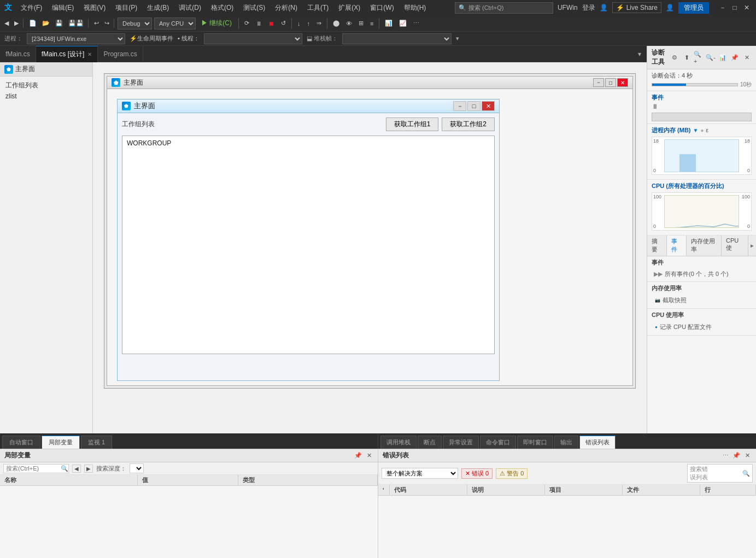 The width and height of the screenshot is (756, 558). What do you see at coordinates (247, 23) in the screenshot?
I see `step-over-button: ⟳` at bounding box center [247, 23].